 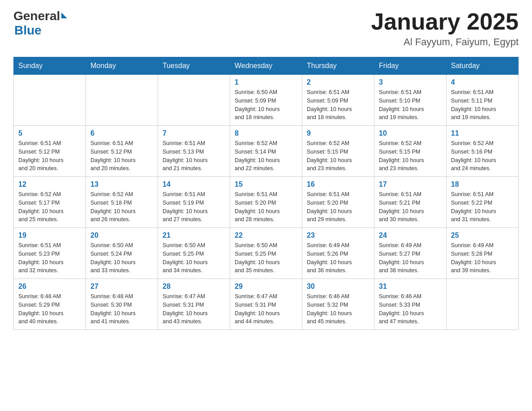 I want to click on calendar-cell: 30Sunrise: 6:46 AM Sunset: 5:32 PM Dayli…, so click(x=339, y=304).